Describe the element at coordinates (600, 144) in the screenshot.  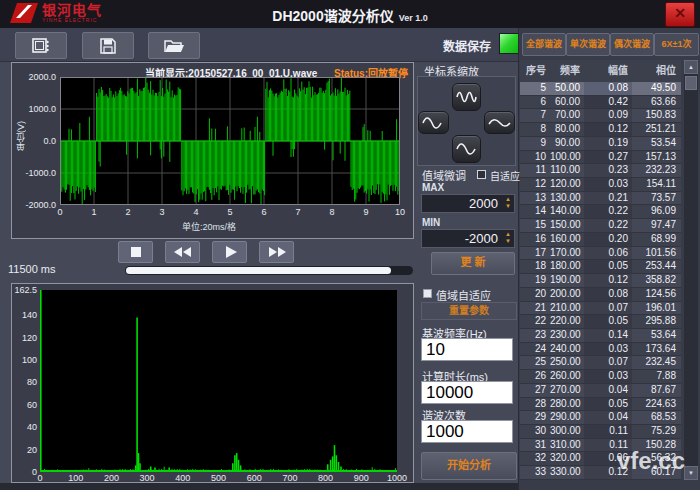
I see `table-row: 990.000.1953.54` at that location.